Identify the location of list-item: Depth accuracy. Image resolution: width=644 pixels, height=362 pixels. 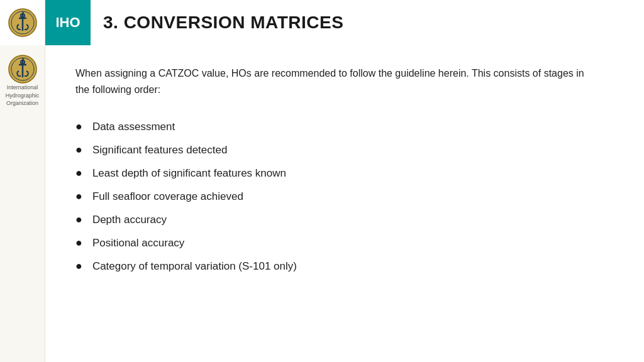
(345, 220).